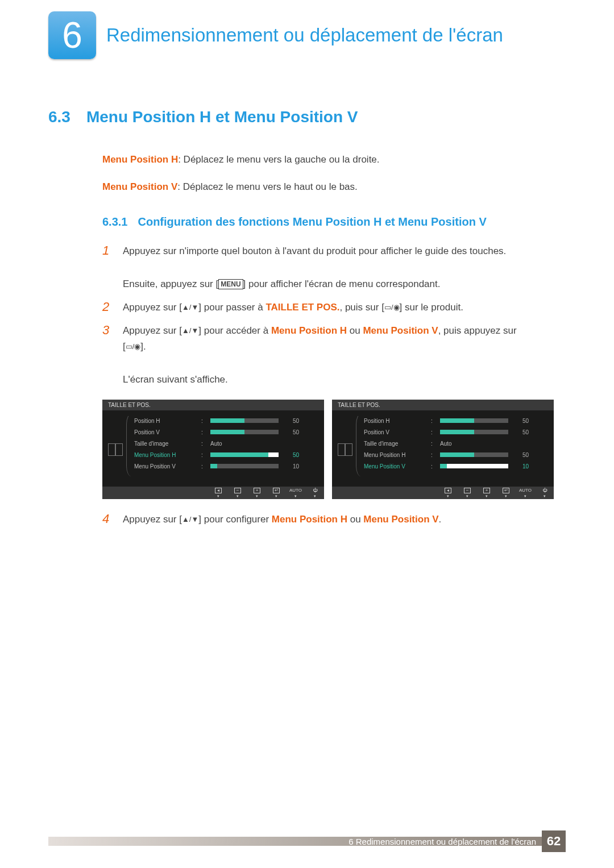 The width and height of the screenshot is (614, 868). I want to click on steps-list: 1 Appuyez sur n'importe quel bouton à l'…, so click(334, 316).